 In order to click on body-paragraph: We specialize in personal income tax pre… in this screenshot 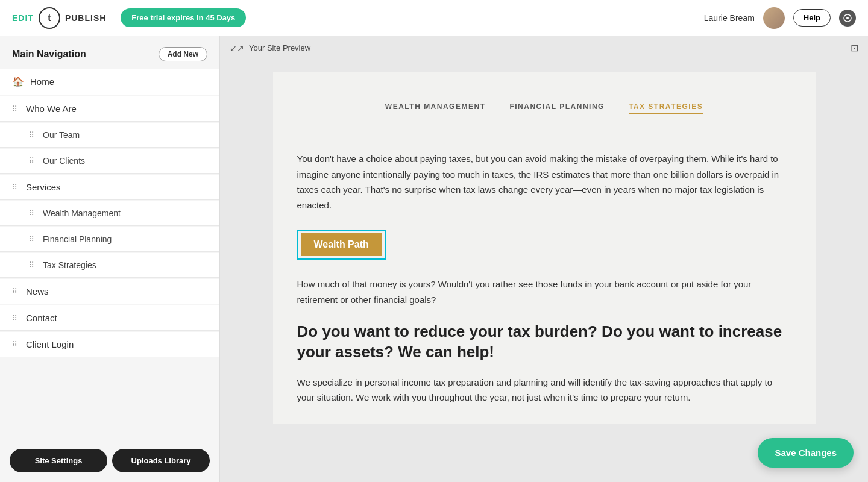, I will do `click(544, 390)`.